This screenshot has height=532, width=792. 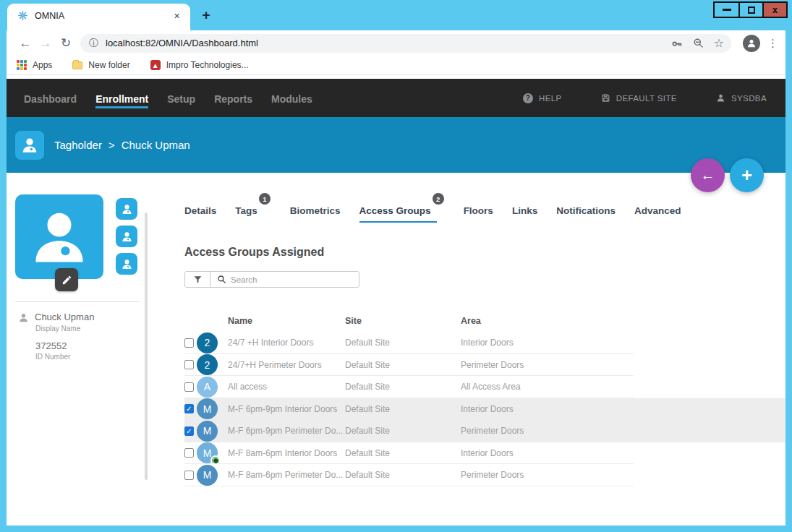 I want to click on browser-menu-icon: ⋮, so click(x=772, y=43).